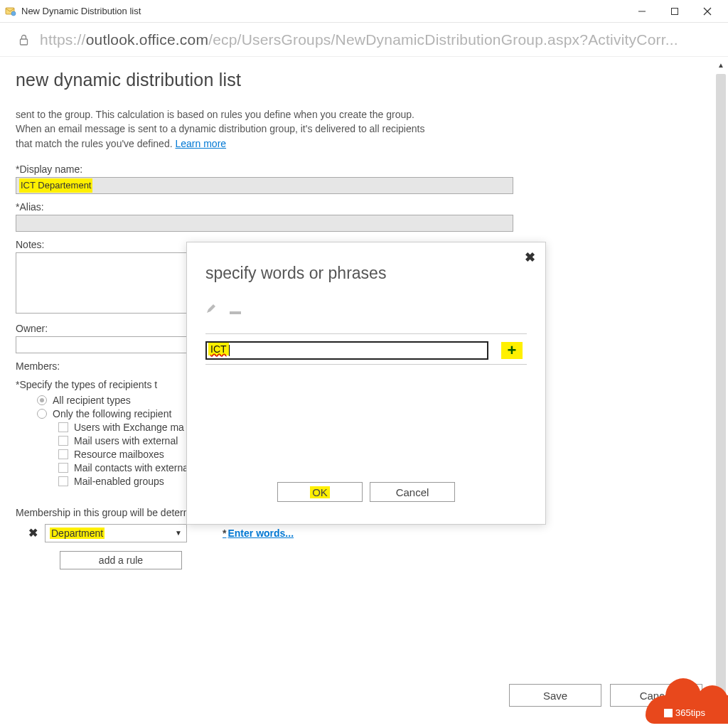 The width and height of the screenshot is (728, 728). What do you see at coordinates (555, 695) in the screenshot?
I see `save-button: Save` at bounding box center [555, 695].